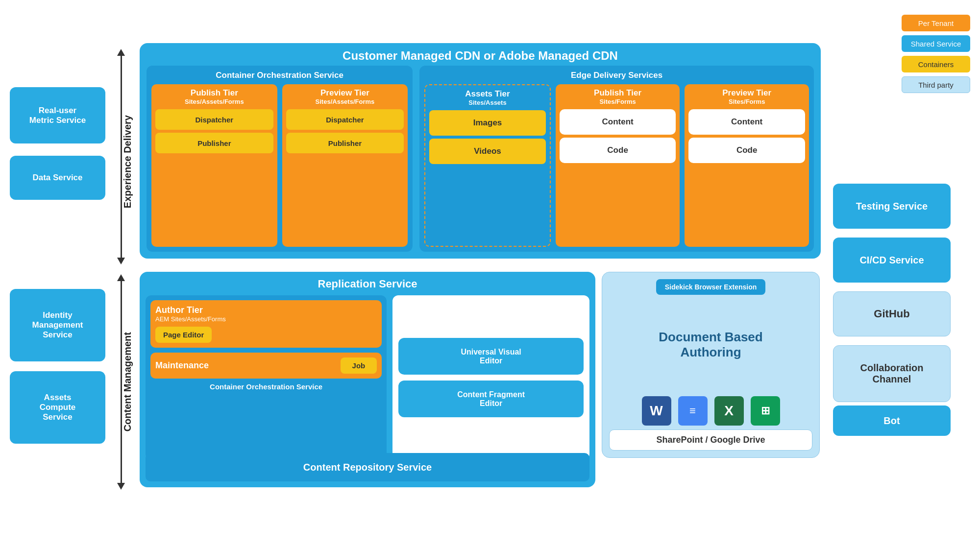 The width and height of the screenshot is (980, 548). I want to click on content-fragment-editor: Content Fragment Editor, so click(491, 399).